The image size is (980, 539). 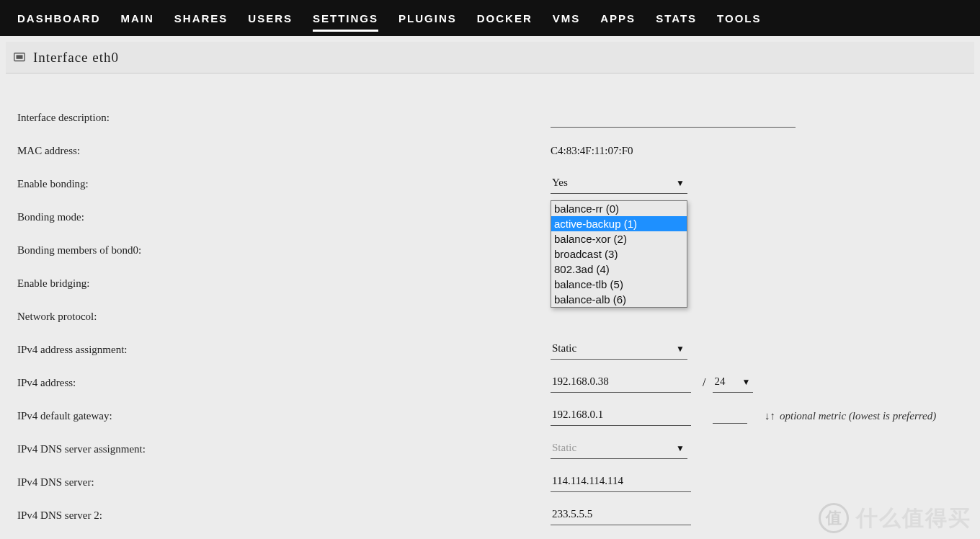 What do you see at coordinates (284, 284) in the screenshot?
I see `label-enable-bridging: Enable bridging:` at bounding box center [284, 284].